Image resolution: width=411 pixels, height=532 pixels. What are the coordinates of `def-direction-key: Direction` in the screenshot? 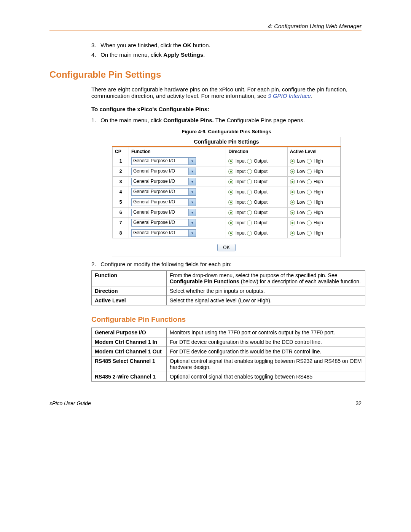 It's located at (129, 291).